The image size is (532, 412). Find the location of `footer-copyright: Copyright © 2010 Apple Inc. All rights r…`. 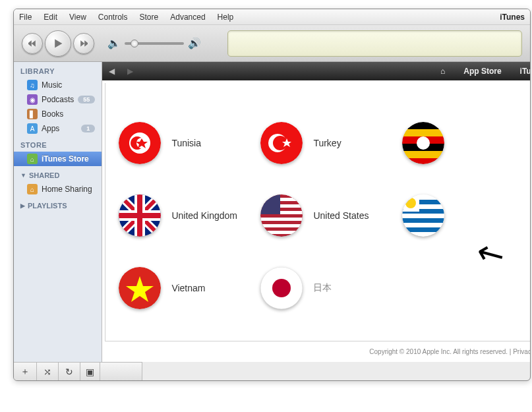

footer-copyright: Copyright © 2010 Apple Inc. All rights r… is located at coordinates (316, 352).